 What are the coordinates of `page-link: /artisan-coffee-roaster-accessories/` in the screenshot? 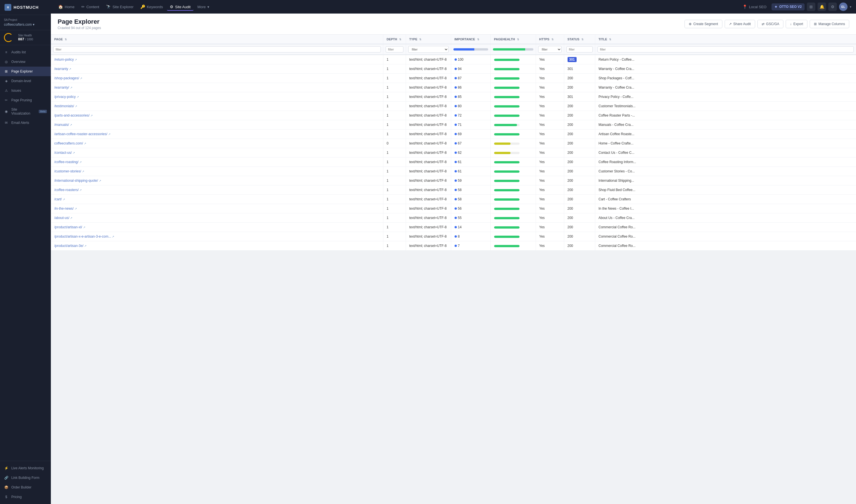 It's located at (81, 134).